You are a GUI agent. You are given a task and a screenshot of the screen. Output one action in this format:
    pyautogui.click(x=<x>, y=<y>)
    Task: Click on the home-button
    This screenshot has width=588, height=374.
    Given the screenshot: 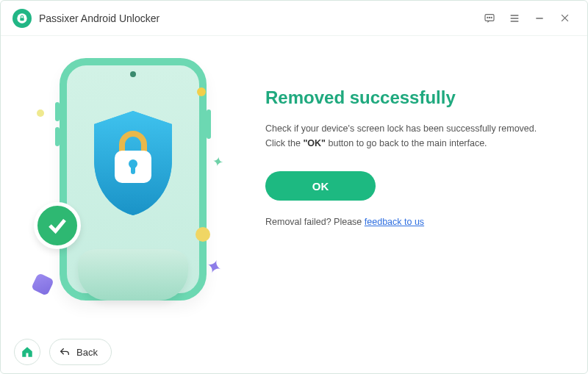 What is the action you would take?
    pyautogui.click(x=27, y=352)
    